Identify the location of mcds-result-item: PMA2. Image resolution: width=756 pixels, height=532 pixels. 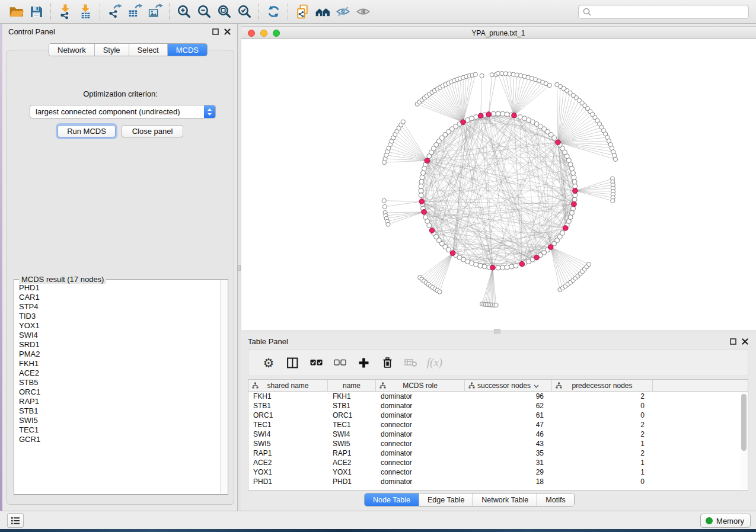
(120, 354).